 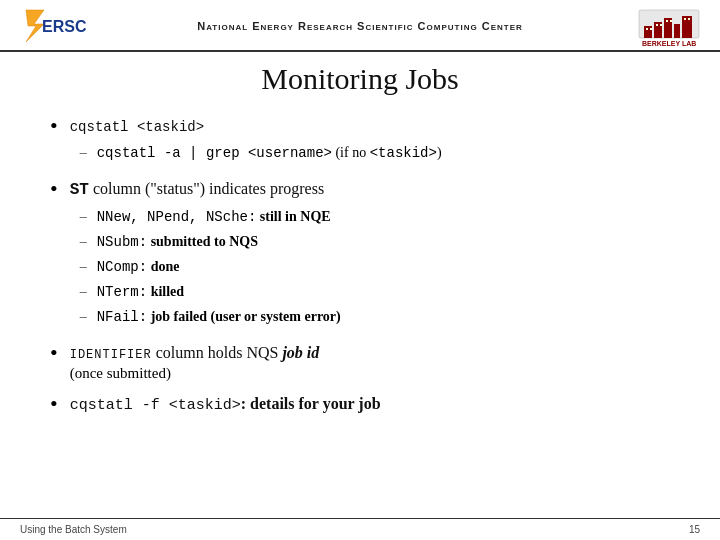 I want to click on paren-text: (if no, so click(x=352, y=152).